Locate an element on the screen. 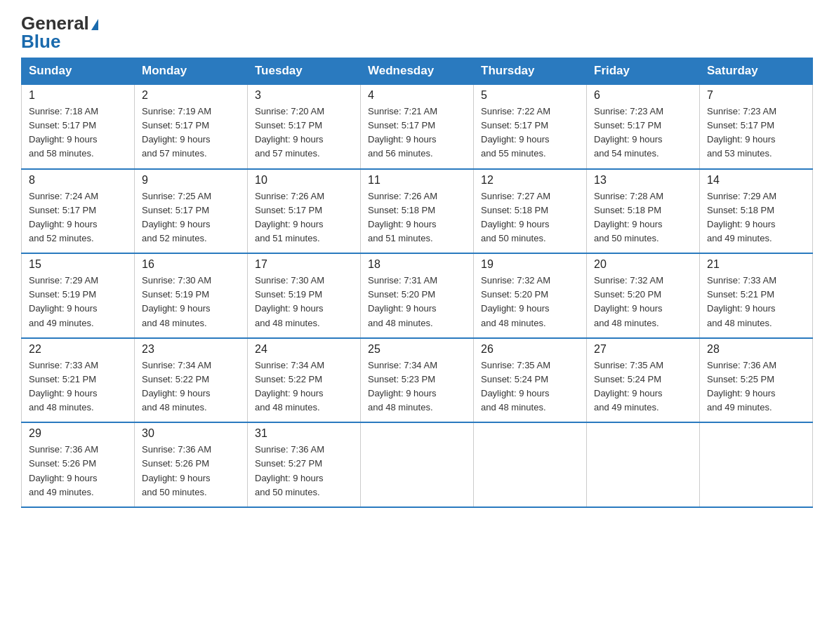 This screenshot has width=834, height=644. day-number: 2 is located at coordinates (191, 95).